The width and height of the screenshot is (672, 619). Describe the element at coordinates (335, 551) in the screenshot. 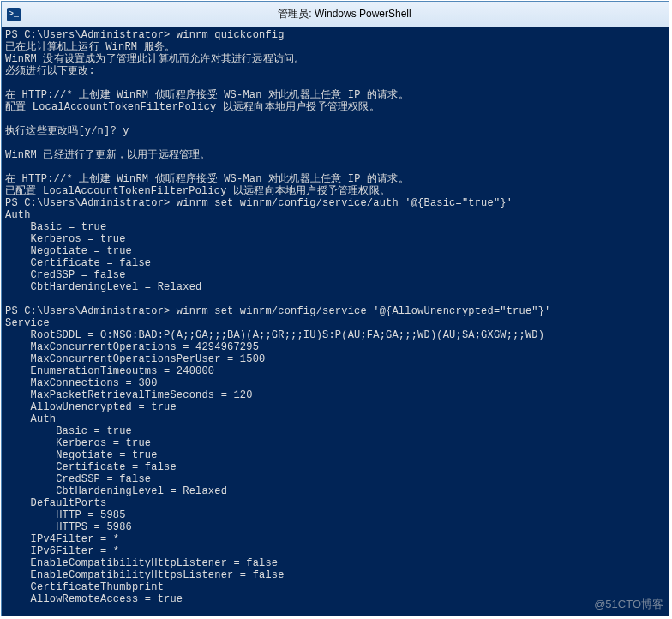

I see `terminal-line: IPv6Filter = *` at that location.